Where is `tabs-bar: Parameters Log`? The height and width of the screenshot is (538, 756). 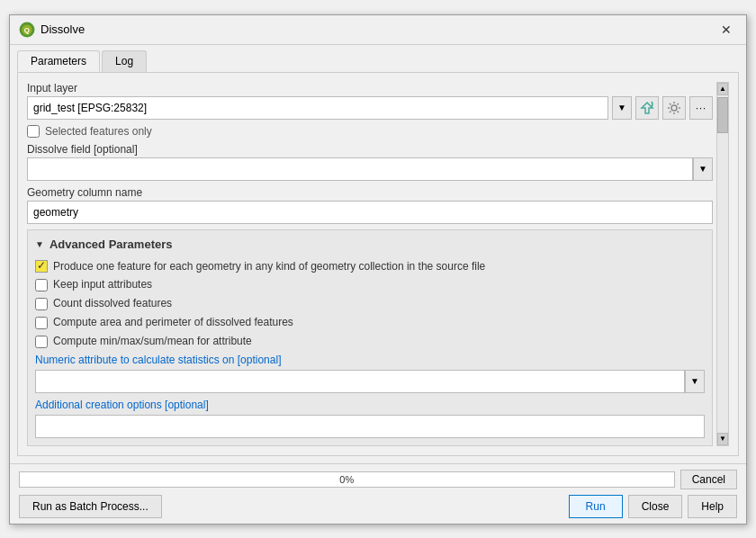
tabs-bar: Parameters Log is located at coordinates (378, 58).